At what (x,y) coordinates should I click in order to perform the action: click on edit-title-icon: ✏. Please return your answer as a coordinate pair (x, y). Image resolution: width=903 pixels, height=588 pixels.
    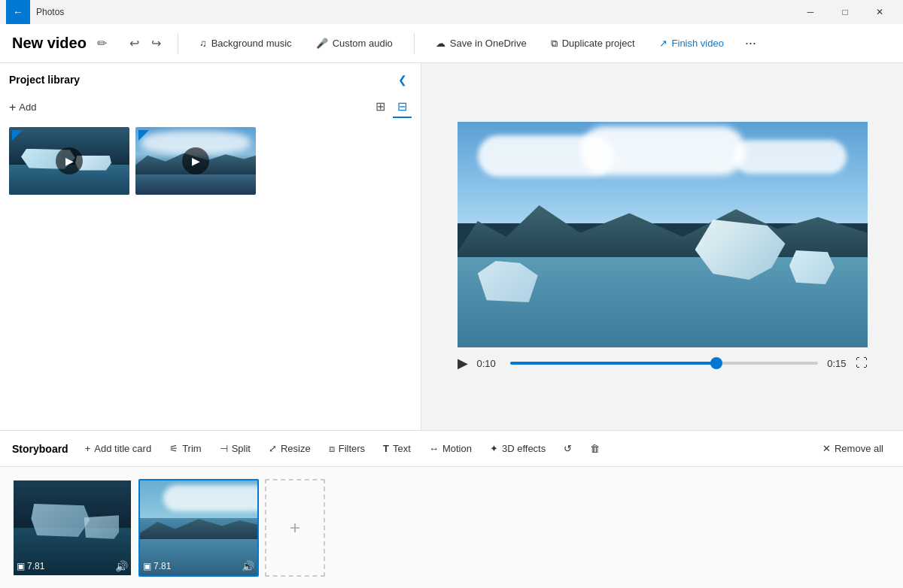
    Looking at the image, I should click on (102, 44).